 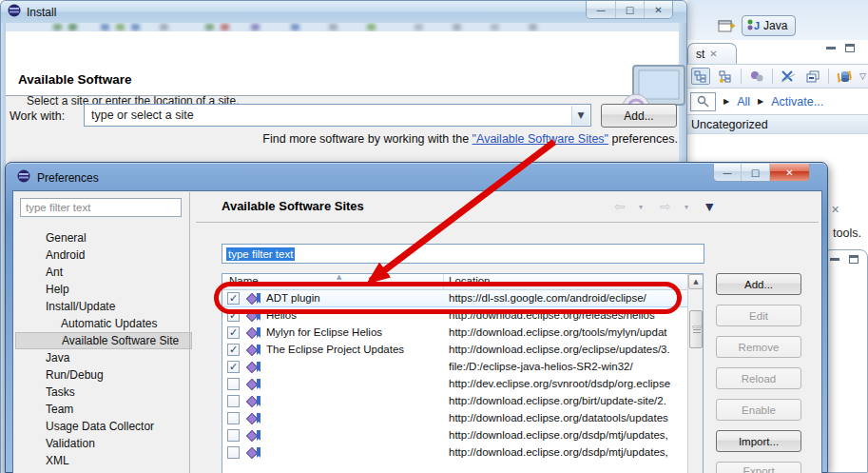 I want to click on open-perspective-icon: ✦, so click(x=727, y=28).